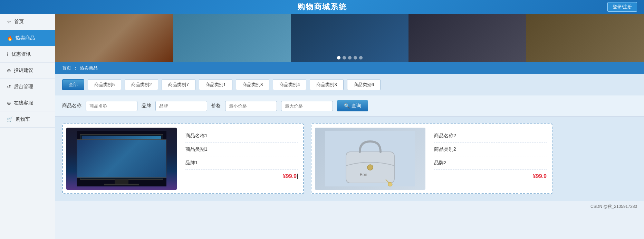 The width and height of the screenshot is (644, 239). Describe the element at coordinates (347, 106) in the screenshot. I see `search-icon: 🔍` at that location.